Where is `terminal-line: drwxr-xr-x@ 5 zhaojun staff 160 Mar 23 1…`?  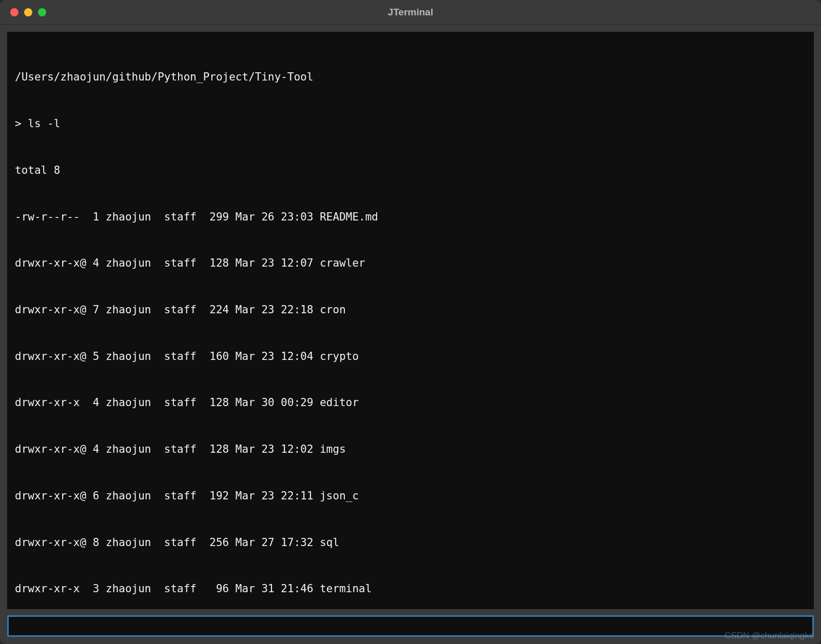
terminal-line: drwxr-xr-x@ 5 zhaojun staff 160 Mar 23 1… is located at coordinates (411, 356).